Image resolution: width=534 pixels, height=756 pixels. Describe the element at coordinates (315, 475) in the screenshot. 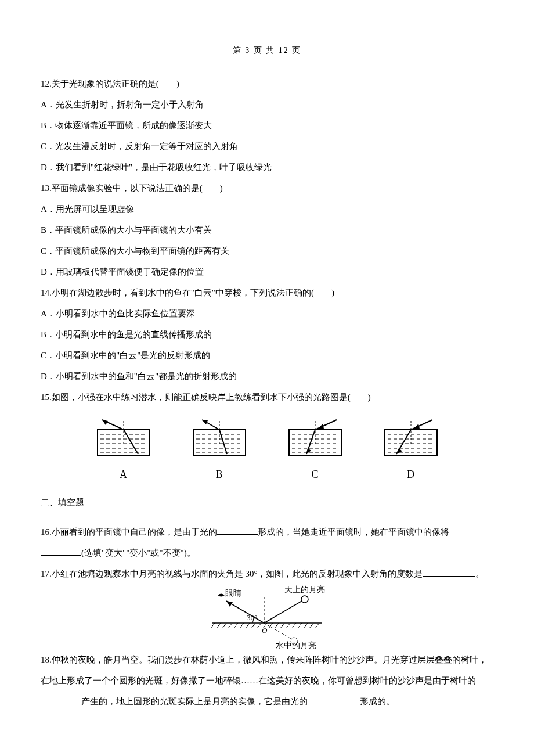

I see `q15-label-c: C` at that location.